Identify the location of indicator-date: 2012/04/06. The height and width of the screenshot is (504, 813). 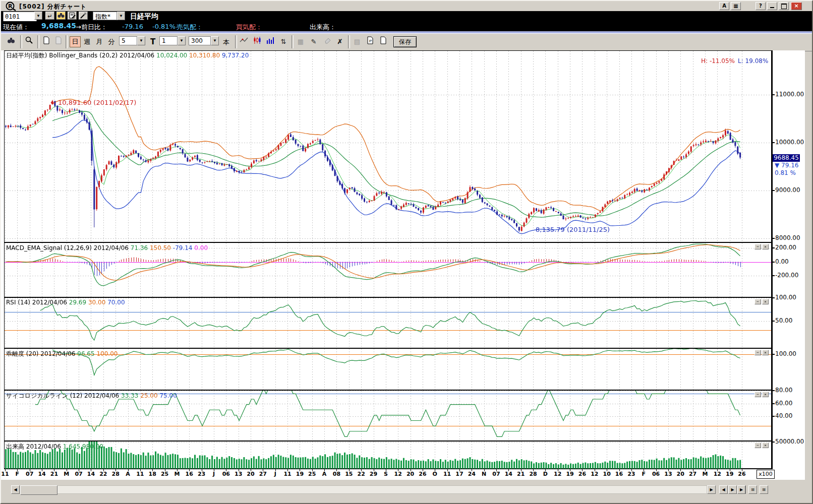
(57, 354).